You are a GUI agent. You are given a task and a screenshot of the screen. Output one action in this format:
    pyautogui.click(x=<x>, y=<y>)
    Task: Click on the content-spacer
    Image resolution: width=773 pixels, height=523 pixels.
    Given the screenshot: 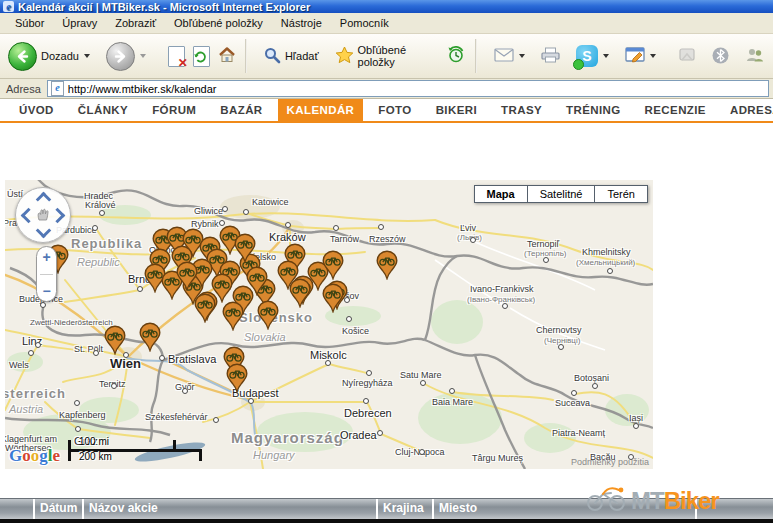 What is the action you would take?
    pyautogui.click(x=386, y=152)
    